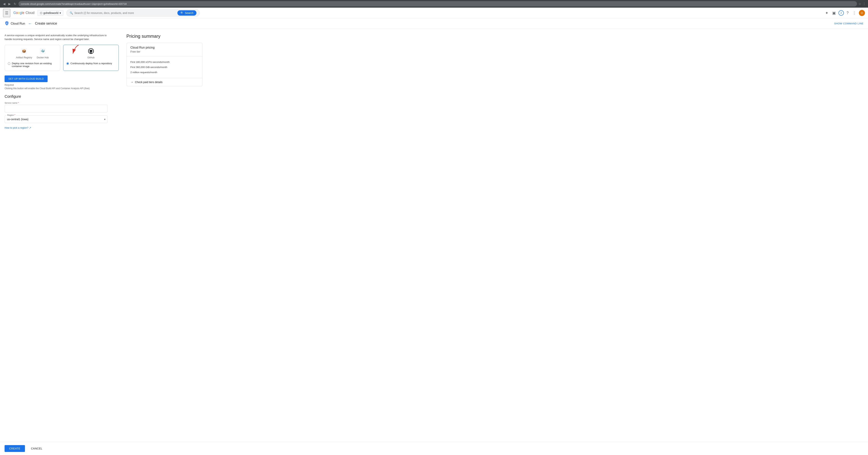 This screenshot has height=455, width=868. I want to click on continuous-deploy-radio, so click(67, 63).